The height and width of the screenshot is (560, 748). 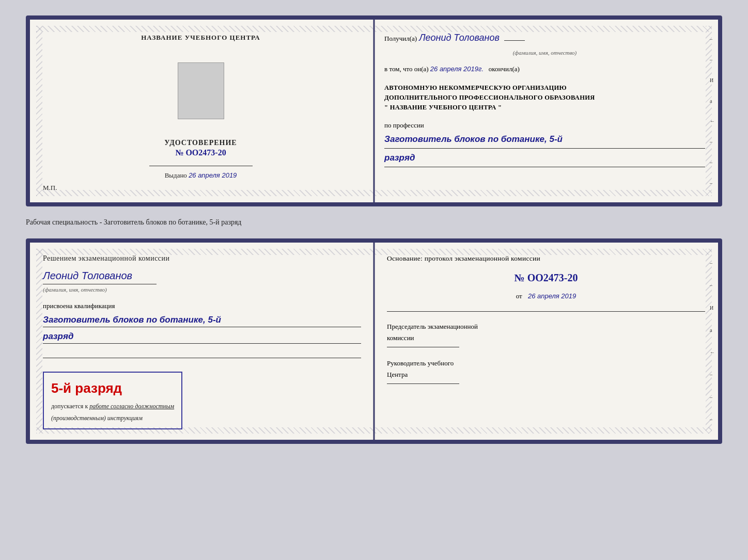 I want to click on rank-value: разряд, so click(x=544, y=159).